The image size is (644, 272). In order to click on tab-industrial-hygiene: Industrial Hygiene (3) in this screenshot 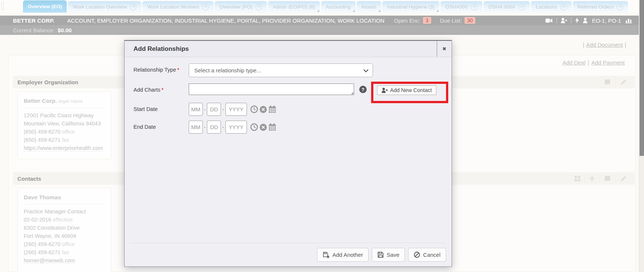, I will do `click(411, 7)`.